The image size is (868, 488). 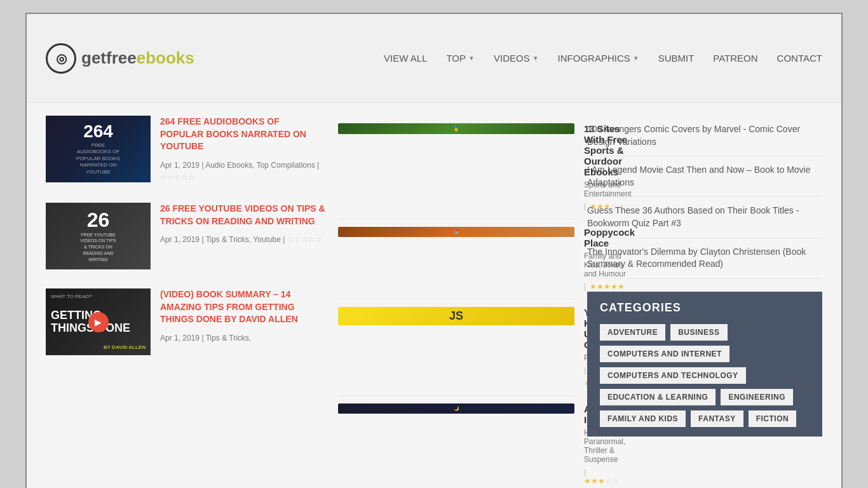 What do you see at coordinates (705, 258) in the screenshot?
I see `recent-post-title: The Innovator's Dilemma by Clayton Chris…` at bounding box center [705, 258].